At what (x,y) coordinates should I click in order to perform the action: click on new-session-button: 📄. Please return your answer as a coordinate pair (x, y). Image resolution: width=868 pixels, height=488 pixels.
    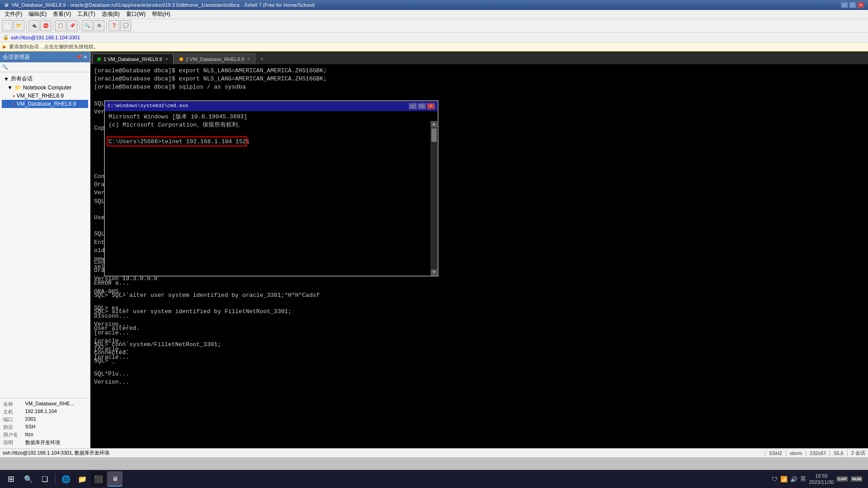
    Looking at the image, I should click on (7, 26).